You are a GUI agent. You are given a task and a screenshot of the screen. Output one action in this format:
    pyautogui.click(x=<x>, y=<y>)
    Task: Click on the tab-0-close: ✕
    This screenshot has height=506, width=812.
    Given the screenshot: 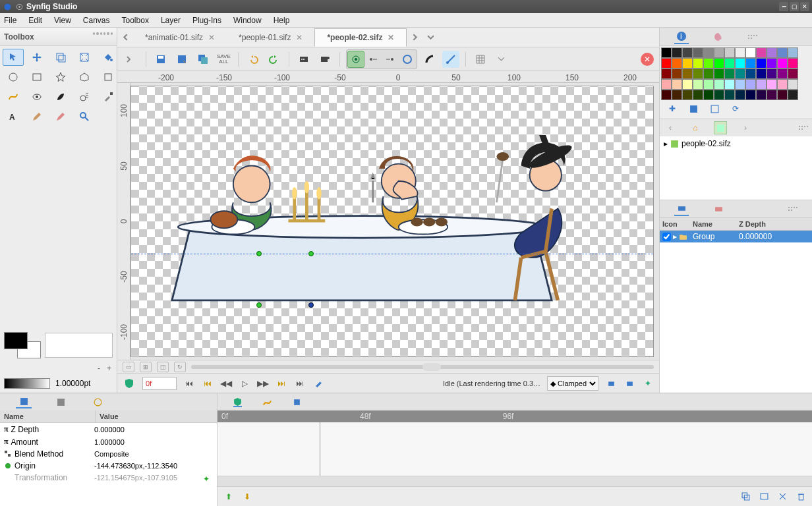 What is the action you would take?
    pyautogui.click(x=212, y=38)
    